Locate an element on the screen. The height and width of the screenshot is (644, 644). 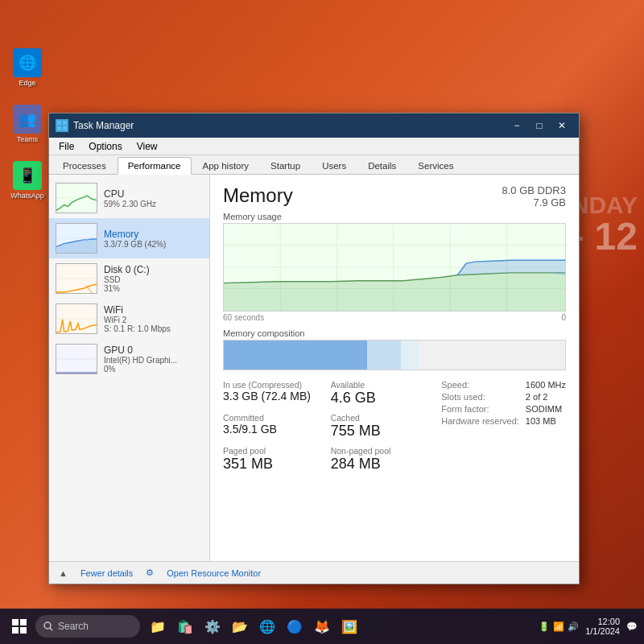
sidebar-item-wifi: WiFi WiFi 2 S: 0.1 R: 1.0 Mbps is located at coordinates (129, 319).